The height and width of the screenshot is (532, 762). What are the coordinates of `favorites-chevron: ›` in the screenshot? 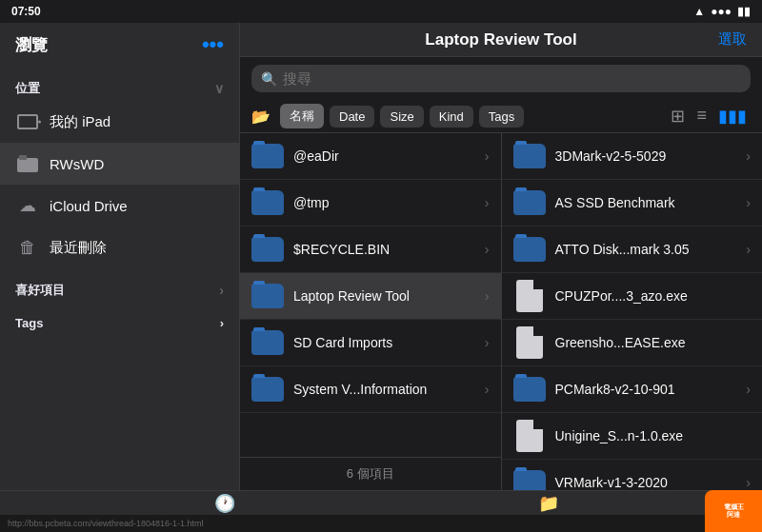 It's located at (221, 290).